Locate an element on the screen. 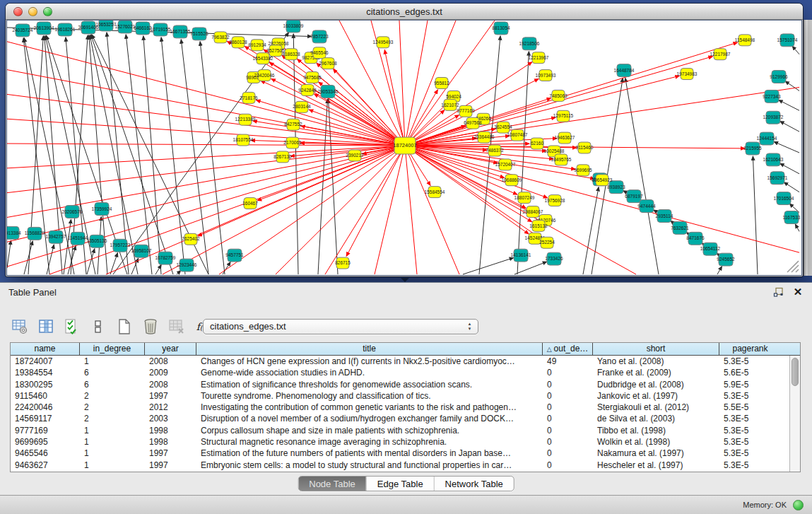 The height and width of the screenshot is (514, 812). selected-node: 2967608 is located at coordinates (328, 64).